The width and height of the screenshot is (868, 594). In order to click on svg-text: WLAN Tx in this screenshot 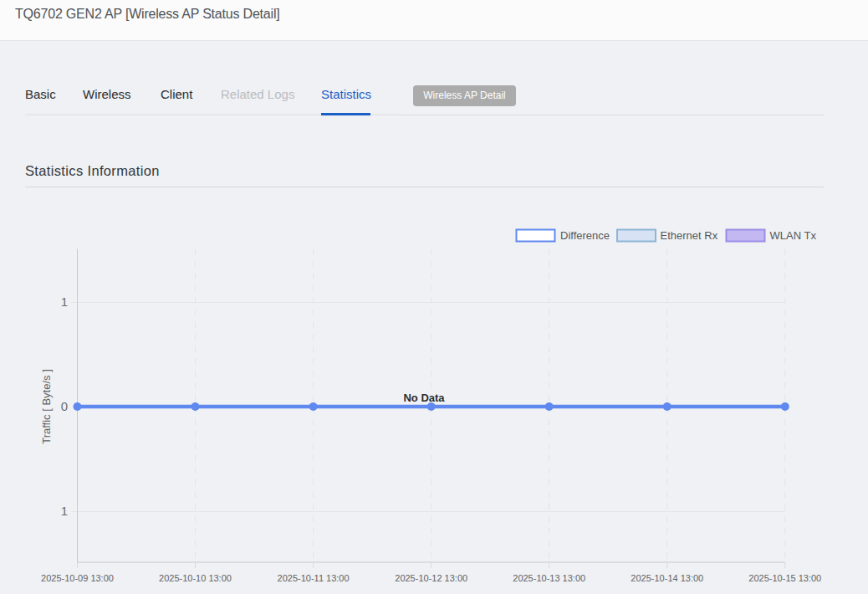, I will do `click(794, 236)`.